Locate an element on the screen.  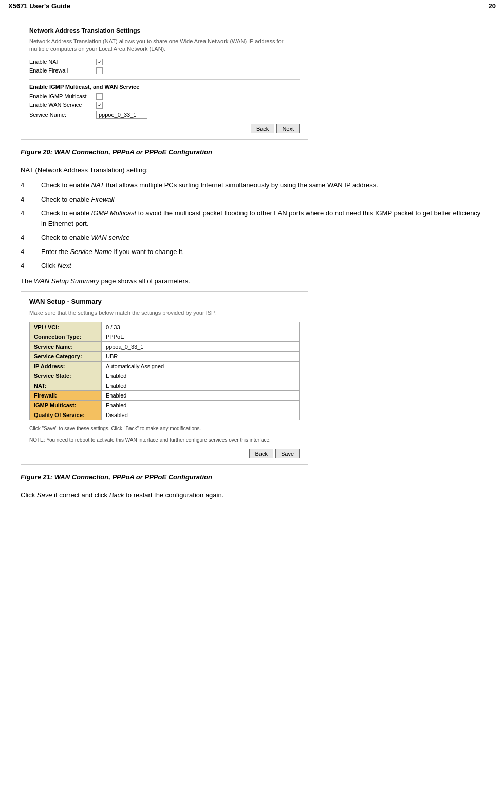
table-row: IGMP Multicast: Enabled is located at coordinates (164, 405).